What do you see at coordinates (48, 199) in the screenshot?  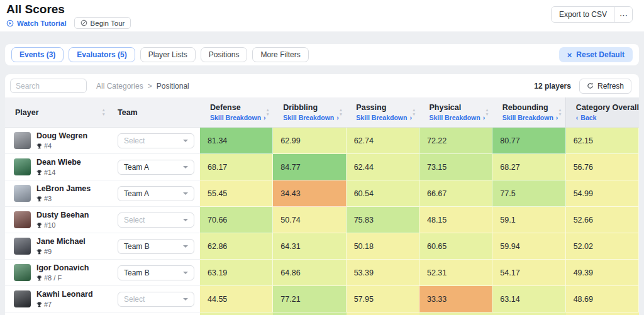 I see `player-number: #3` at bounding box center [48, 199].